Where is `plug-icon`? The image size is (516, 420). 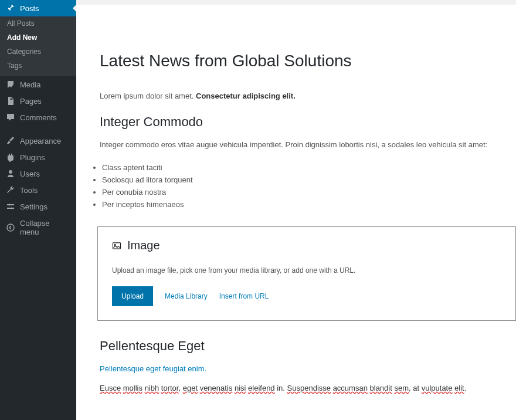
plug-icon is located at coordinates (11, 157).